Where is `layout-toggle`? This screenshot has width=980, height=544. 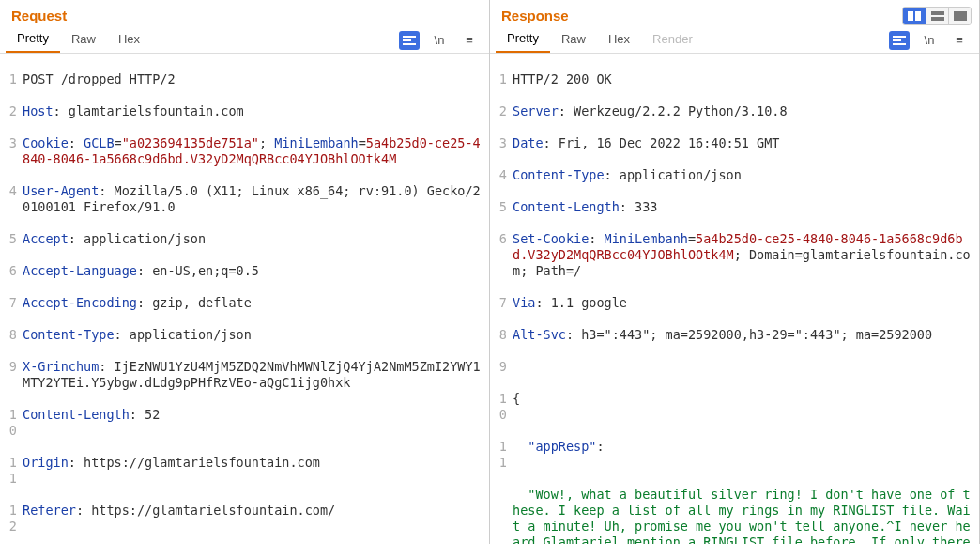 layout-toggle is located at coordinates (937, 16).